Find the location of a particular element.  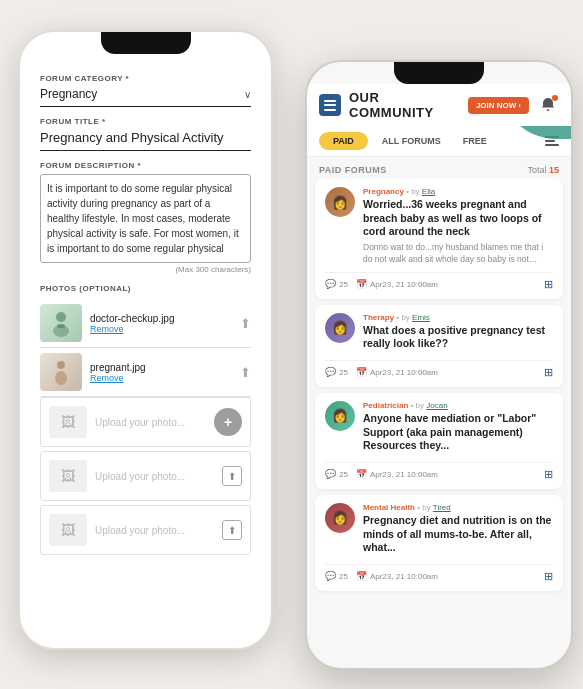

menu-icon is located at coordinates (330, 105).